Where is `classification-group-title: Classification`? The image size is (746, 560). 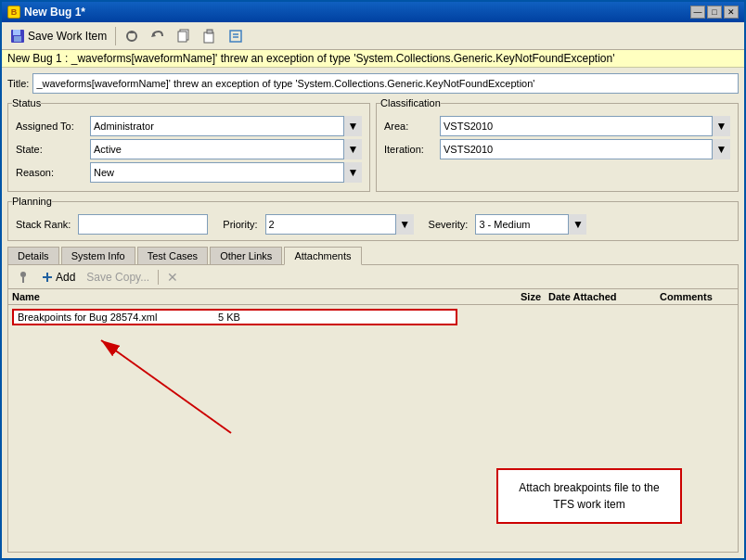 classification-group-title: Classification is located at coordinates (410, 103).